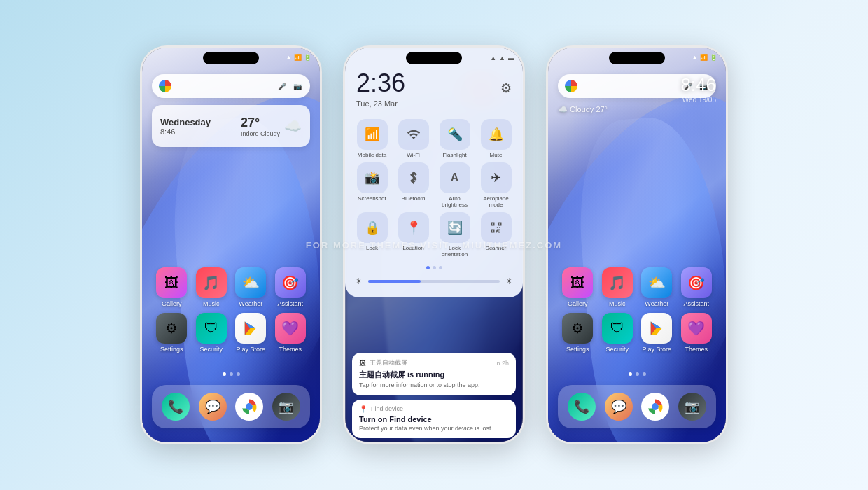 The image size is (868, 490). What do you see at coordinates (251, 287) in the screenshot?
I see `app-weather-left: ⛅ Weather` at bounding box center [251, 287].